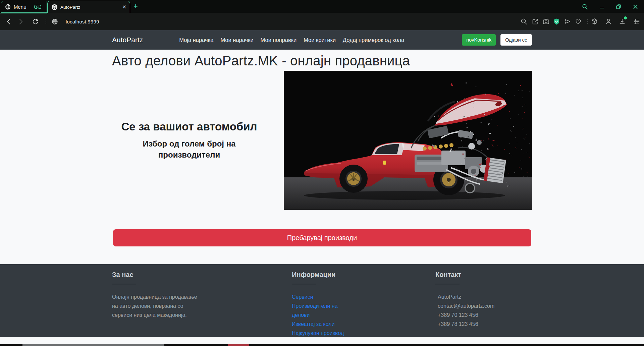 The width and height of the screenshot is (644, 346). I want to click on nav-link-my-orders: Мои нарачки, so click(237, 40).